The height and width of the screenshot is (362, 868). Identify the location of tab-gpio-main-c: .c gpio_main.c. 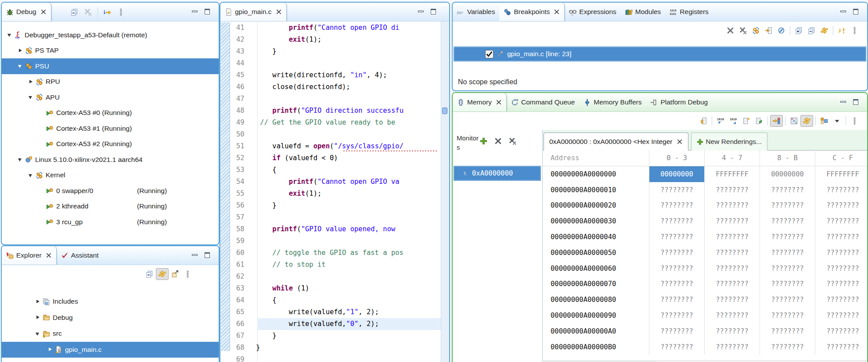
(254, 12).